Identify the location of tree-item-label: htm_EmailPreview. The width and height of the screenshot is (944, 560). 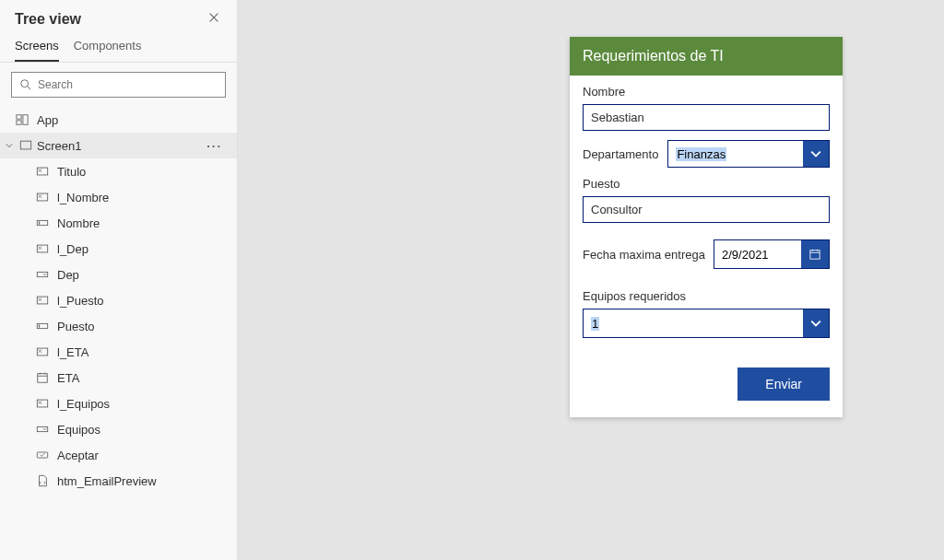
(107, 481).